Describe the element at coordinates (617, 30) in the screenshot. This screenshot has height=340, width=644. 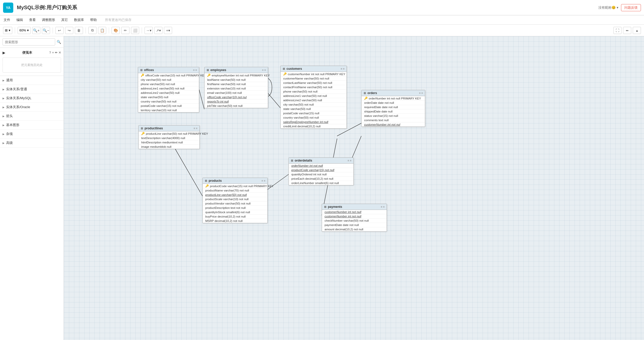
I see `fullscreen-button: ⛶` at that location.